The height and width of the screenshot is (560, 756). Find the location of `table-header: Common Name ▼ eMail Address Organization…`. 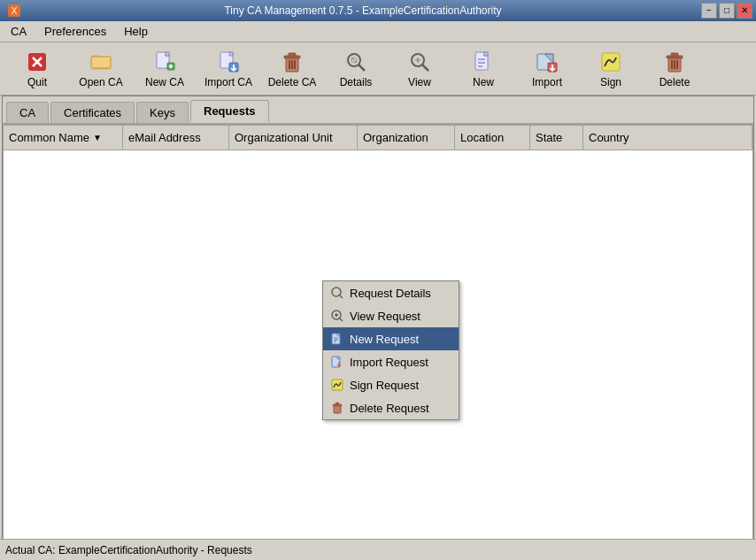

table-header: Common Name ▼ eMail Address Organization… is located at coordinates (378, 138).